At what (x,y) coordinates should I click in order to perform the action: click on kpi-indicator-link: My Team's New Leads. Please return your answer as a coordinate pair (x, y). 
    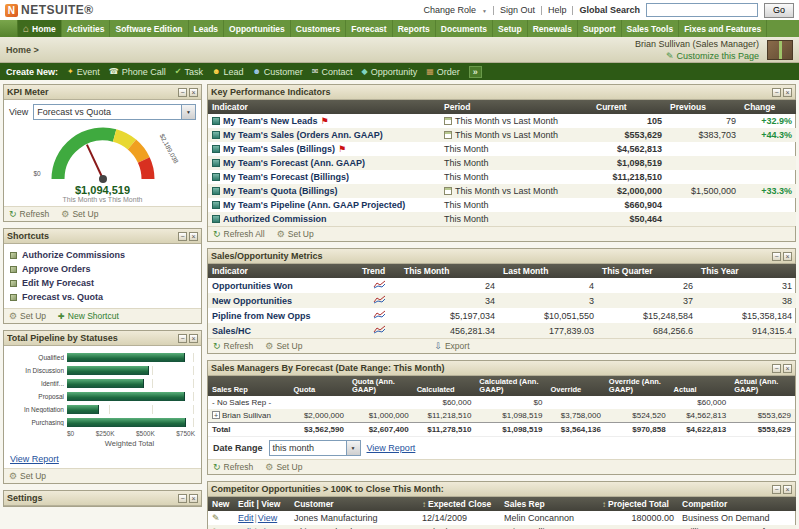
    Looking at the image, I should click on (270, 121).